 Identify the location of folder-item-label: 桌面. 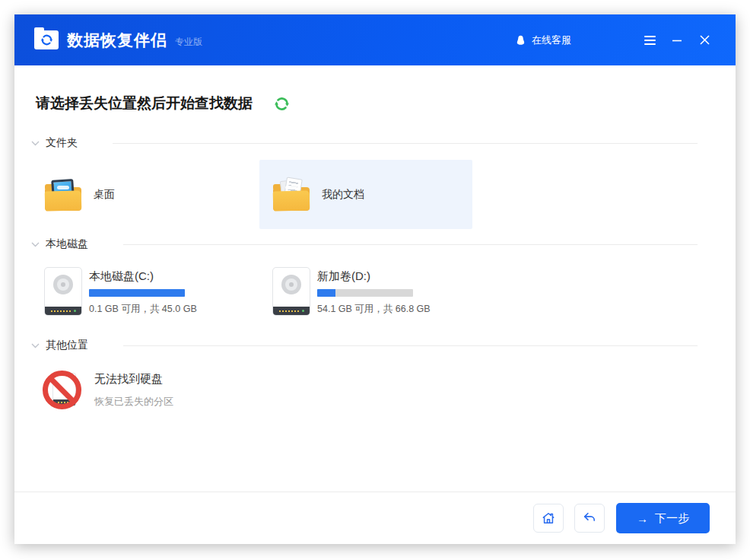
(104, 195).